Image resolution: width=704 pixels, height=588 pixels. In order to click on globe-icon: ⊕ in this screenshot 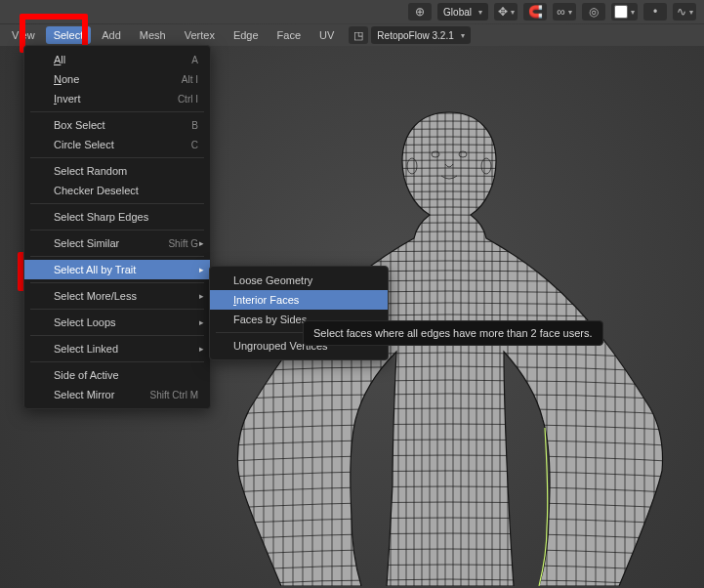, I will do `click(420, 12)`.